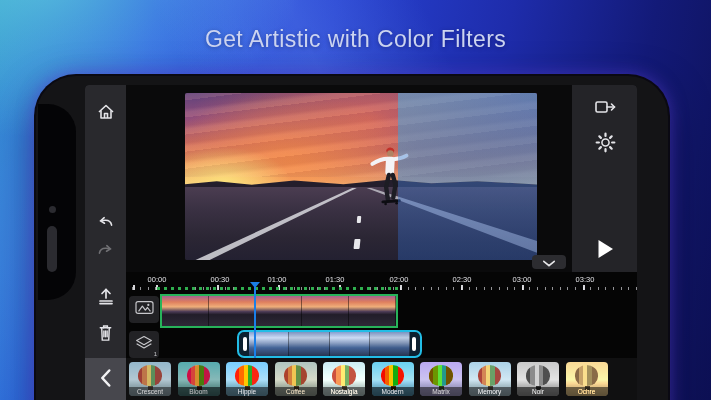  What do you see at coordinates (393, 379) in the screenshot?
I see `filter-thumbnail: Modern` at bounding box center [393, 379].